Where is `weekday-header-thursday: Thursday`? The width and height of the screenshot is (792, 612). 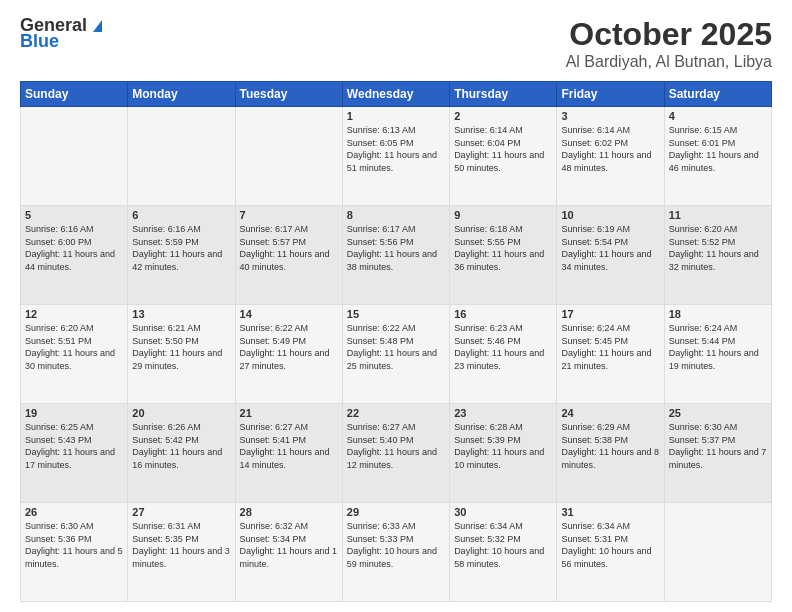 weekday-header-thursday: Thursday is located at coordinates (504, 94).